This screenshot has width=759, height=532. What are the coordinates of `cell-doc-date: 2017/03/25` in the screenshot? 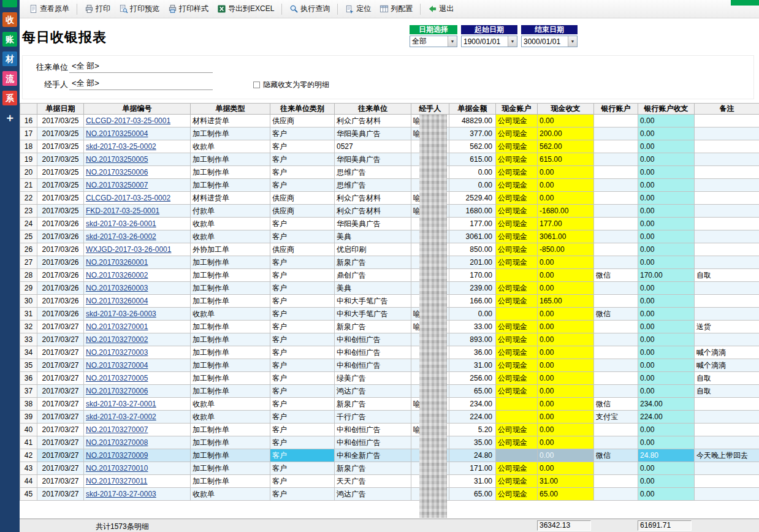 It's located at (61, 199).